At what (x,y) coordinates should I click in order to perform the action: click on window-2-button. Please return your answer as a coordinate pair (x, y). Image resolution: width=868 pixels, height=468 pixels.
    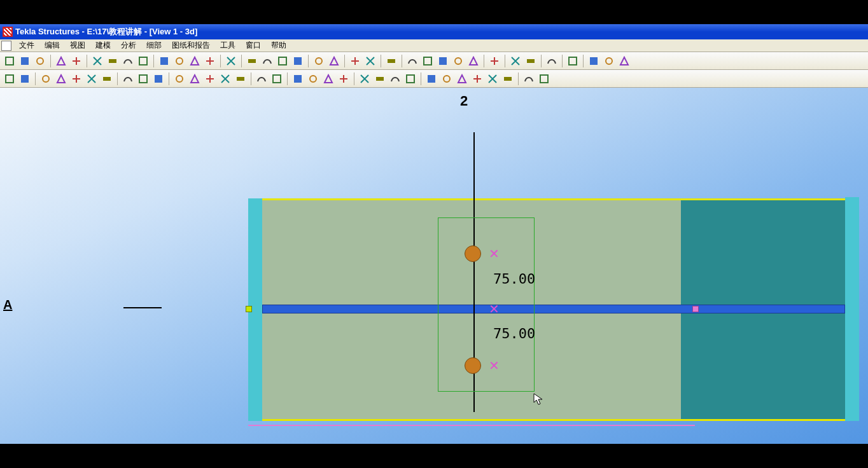
    Looking at the image, I should click on (179, 61).